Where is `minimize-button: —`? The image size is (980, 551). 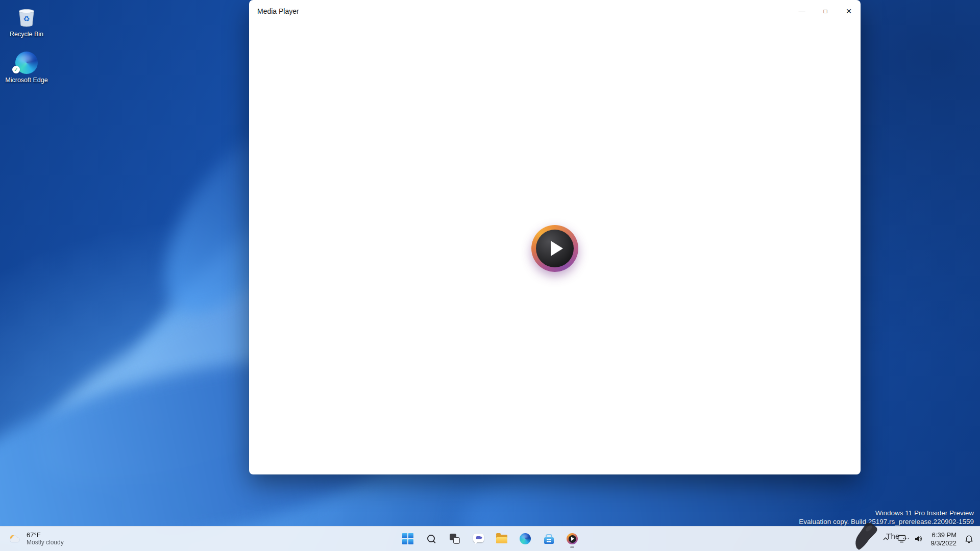 minimize-button: — is located at coordinates (802, 11).